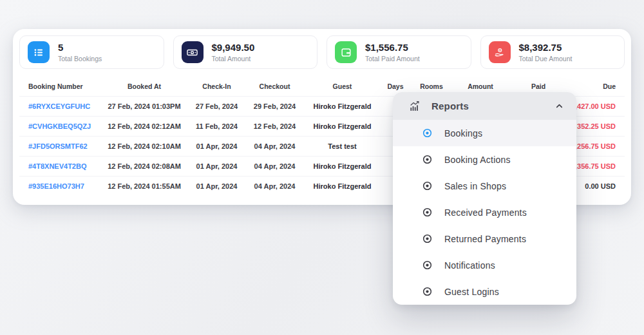 This screenshot has width=644, height=335. What do you see at coordinates (393, 48) in the screenshot?
I see `stat-value: $1,556.75` at bounding box center [393, 48].